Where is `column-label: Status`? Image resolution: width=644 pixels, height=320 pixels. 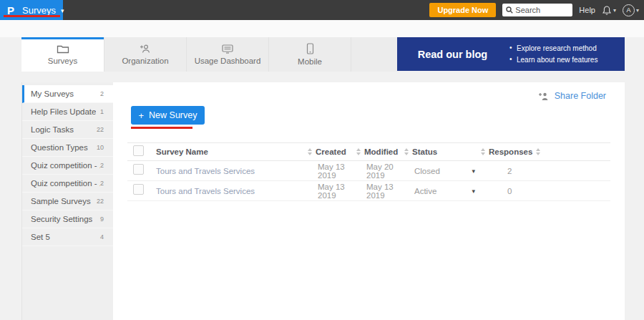
column-label: Status is located at coordinates (425, 152).